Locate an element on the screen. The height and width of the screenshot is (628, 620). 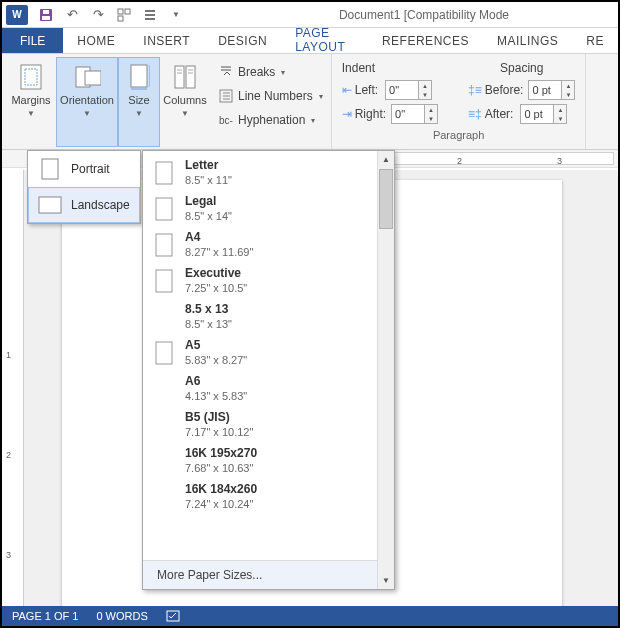
size-option-16k-184x260: 16K 184x2607.24" x 10.24" is located at coordinates (268, 497).